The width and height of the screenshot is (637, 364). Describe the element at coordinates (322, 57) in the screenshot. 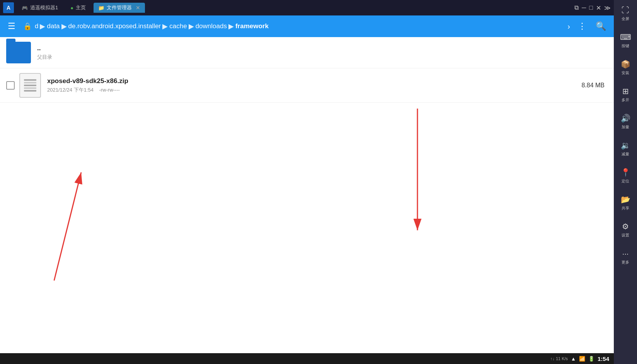

I see `parent-dir-label: 父目录` at that location.